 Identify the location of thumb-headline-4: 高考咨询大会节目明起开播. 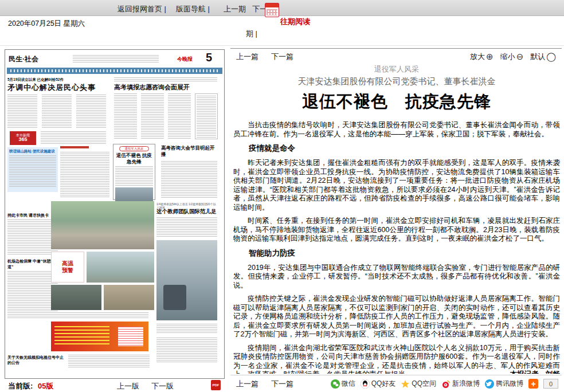
(189, 151).